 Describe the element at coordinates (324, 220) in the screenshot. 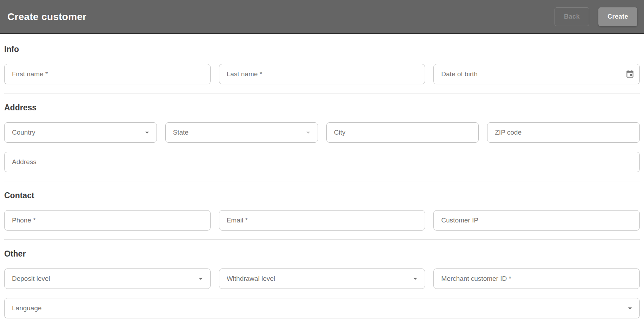

I see `email-input` at that location.